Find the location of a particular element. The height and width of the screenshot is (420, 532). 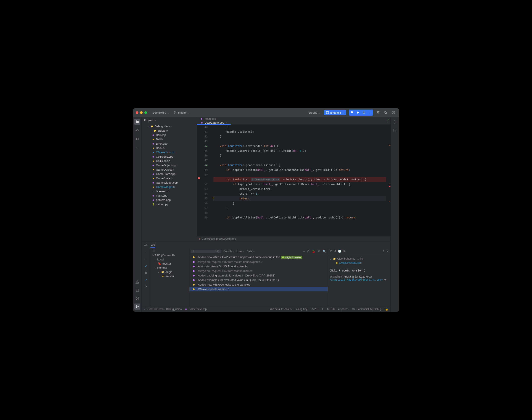

statusbar-breadcrumb: ▫ CLionFullDemo› Debug_demo› ◉ GameState… is located at coordinates (175, 309).